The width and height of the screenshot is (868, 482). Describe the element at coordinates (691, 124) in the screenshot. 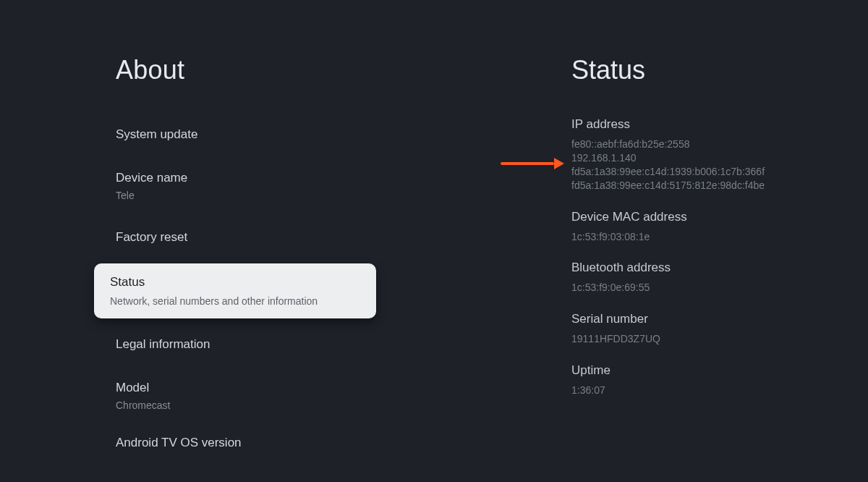

I see `detail-label: IP address` at that location.